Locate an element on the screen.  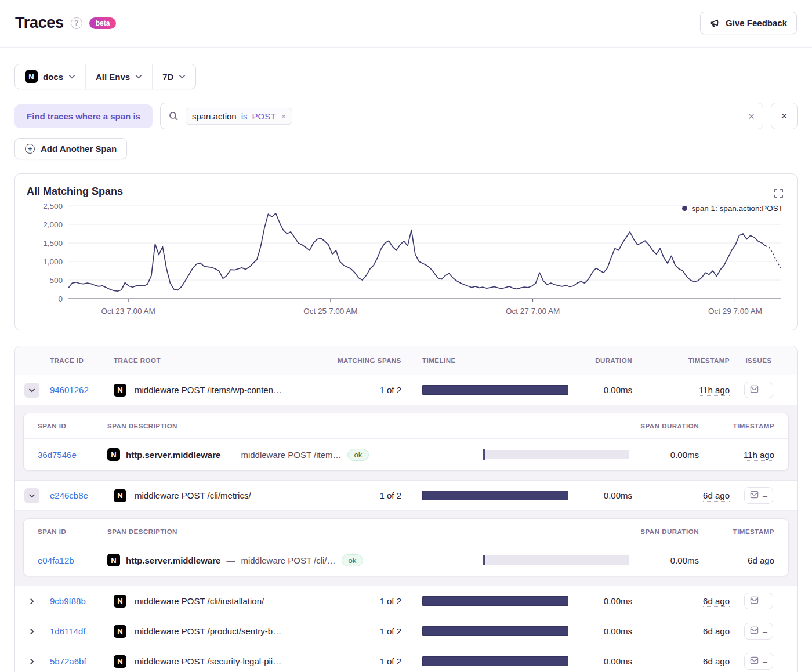
col-span-duration: Span Duration is located at coordinates (664, 532).